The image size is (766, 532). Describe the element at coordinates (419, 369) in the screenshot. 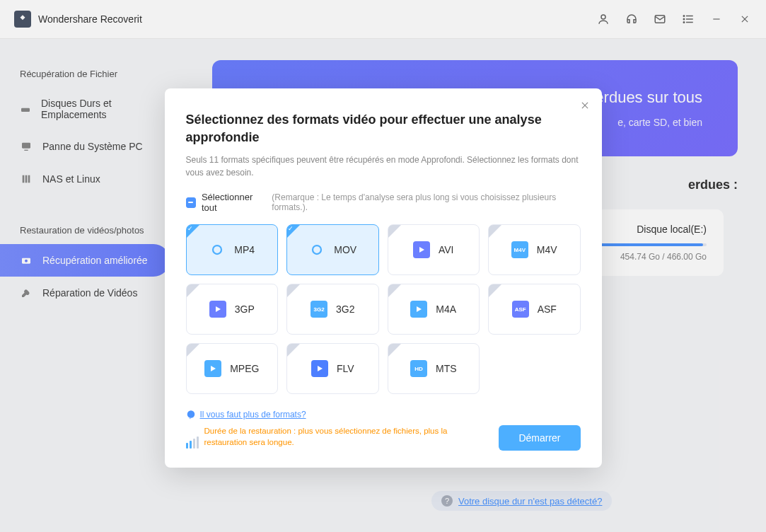

I see `format-icon: HD` at that location.